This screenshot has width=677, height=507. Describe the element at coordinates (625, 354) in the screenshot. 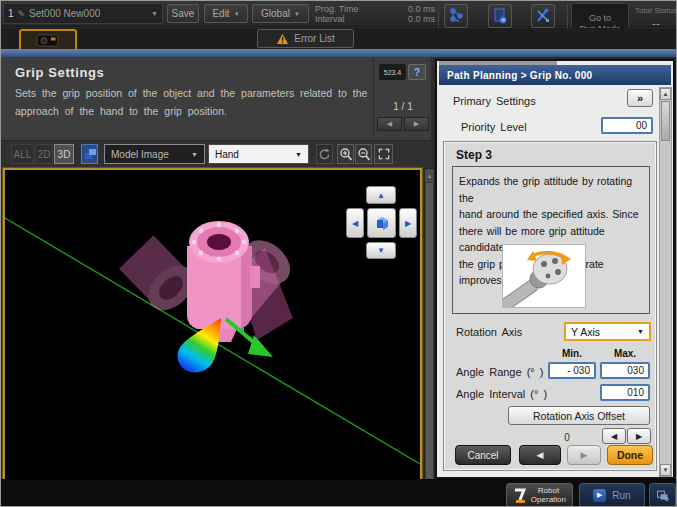

I see `max-header: Max.` at that location.